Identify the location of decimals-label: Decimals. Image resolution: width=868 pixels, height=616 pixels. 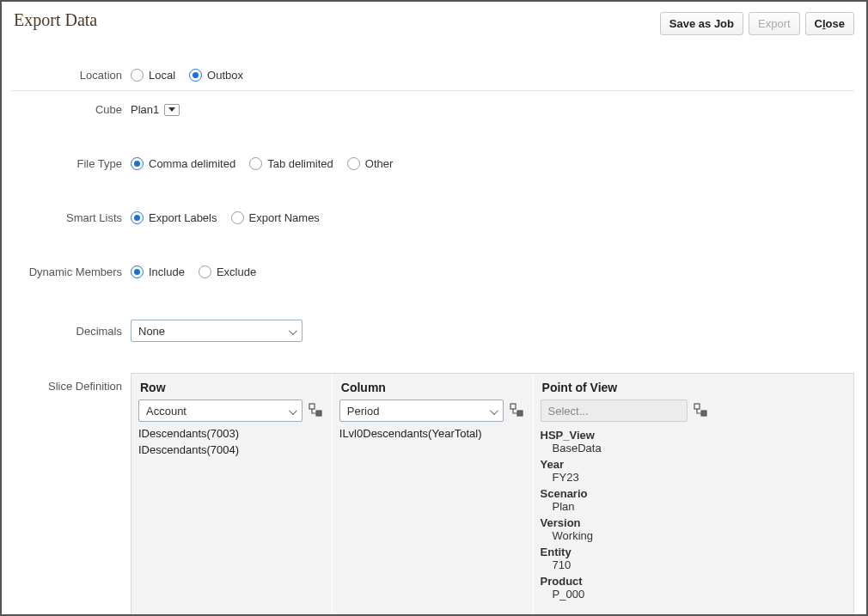
(66, 332).